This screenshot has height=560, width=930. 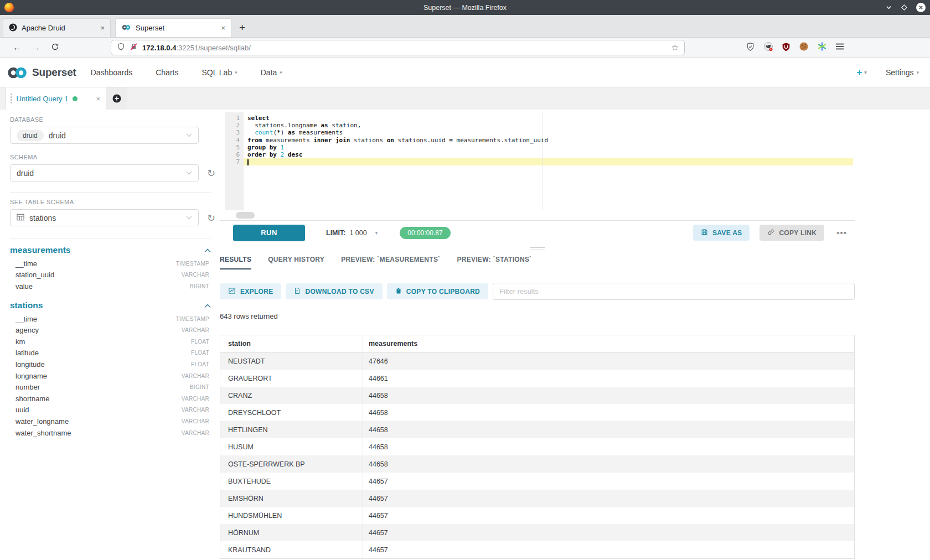 What do you see at coordinates (55, 48) in the screenshot?
I see `reload-icon` at bounding box center [55, 48].